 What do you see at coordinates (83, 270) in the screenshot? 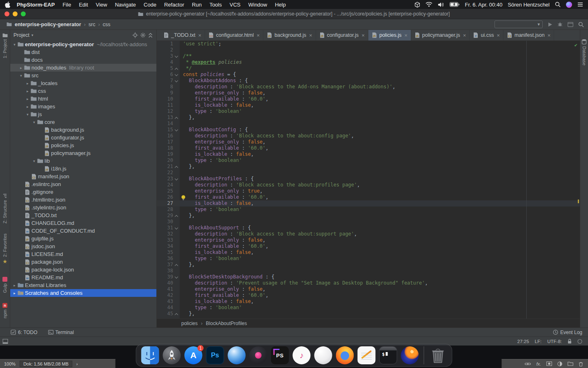
I see `tree-item-package-lock-json: {}package-lock.json` at bounding box center [83, 270].